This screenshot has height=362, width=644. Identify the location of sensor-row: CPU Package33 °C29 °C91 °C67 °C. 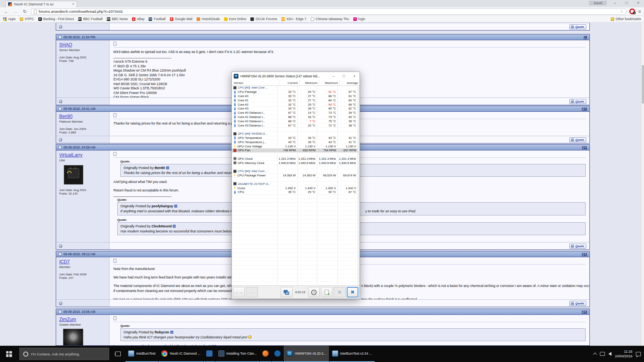
(295, 92).